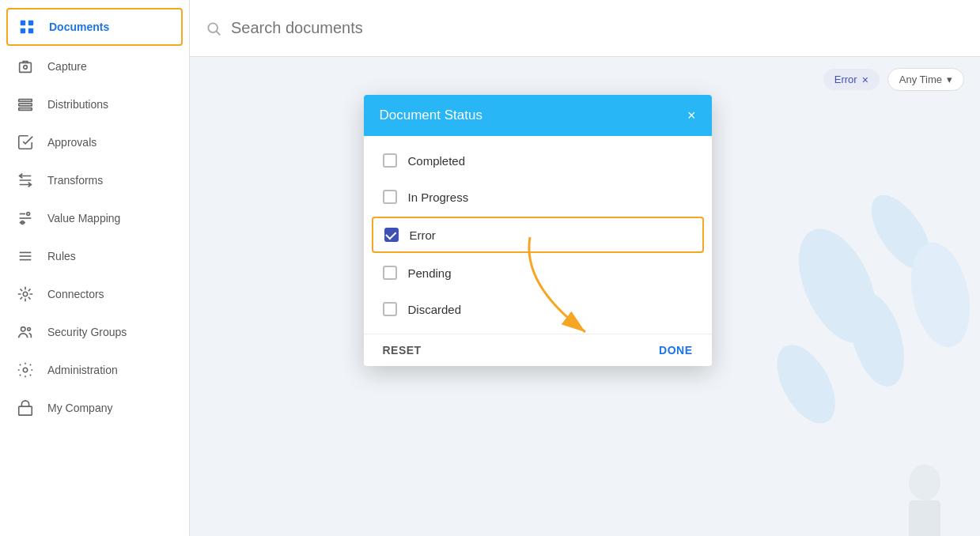 This screenshot has height=536, width=980. I want to click on checkbox-row-discarded: Discarded, so click(538, 309).